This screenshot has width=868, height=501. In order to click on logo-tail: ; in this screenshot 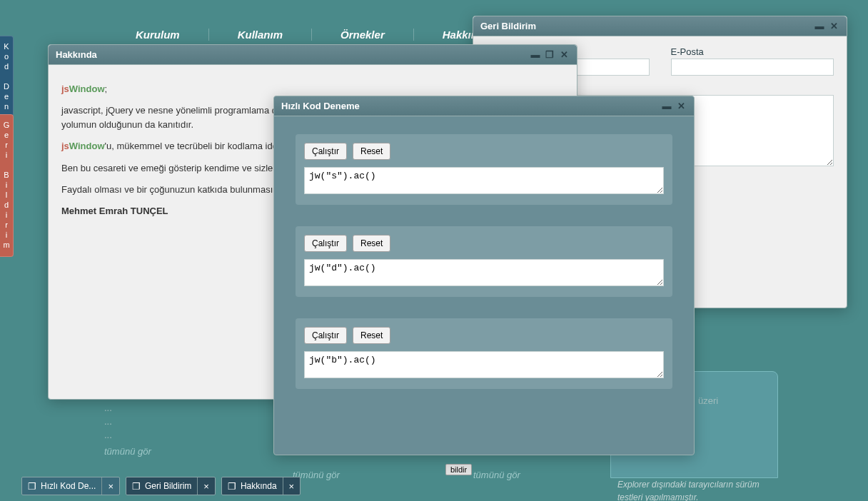, I will do `click(106, 88)`.